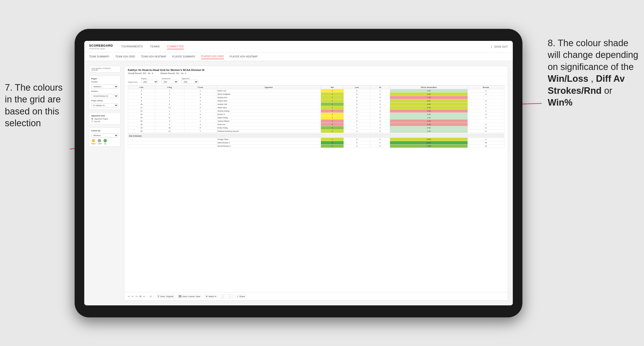 The image size is (644, 346). Describe the element at coordinates (501, 46) in the screenshot. I see `sign-out-link: Sign out` at that location.